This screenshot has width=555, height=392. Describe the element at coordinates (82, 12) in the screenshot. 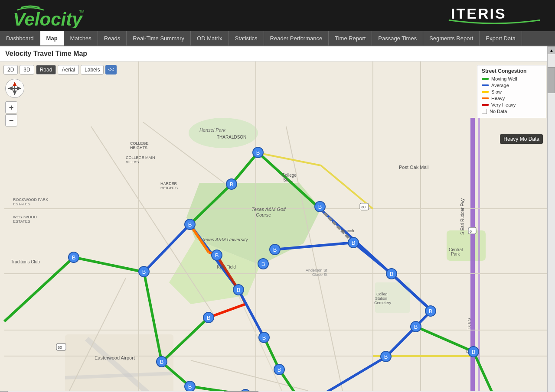

I see `svg-text: ™` at that location.